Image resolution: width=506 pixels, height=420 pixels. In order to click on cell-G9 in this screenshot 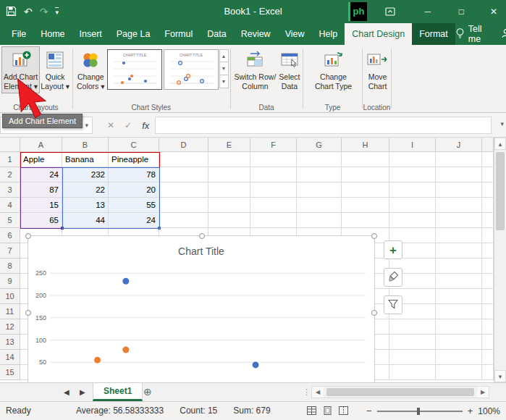, I will do `click(319, 281)`.